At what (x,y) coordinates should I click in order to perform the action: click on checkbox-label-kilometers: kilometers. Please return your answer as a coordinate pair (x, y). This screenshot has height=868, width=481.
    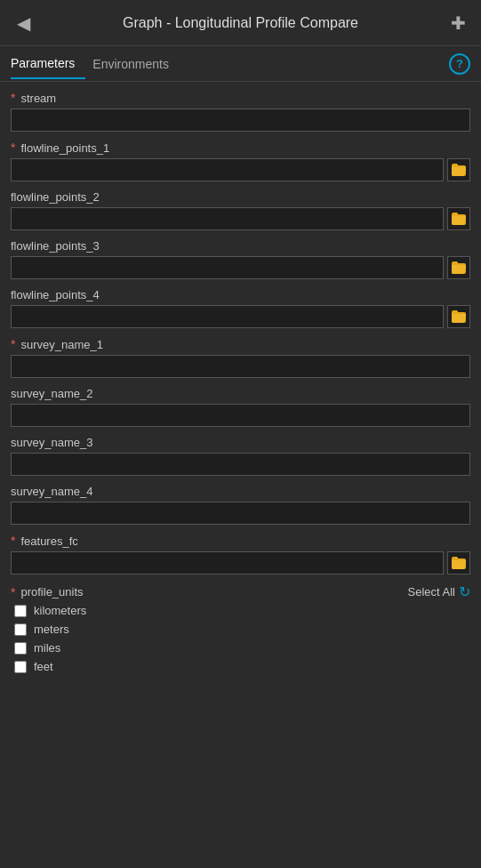
    Looking at the image, I should click on (60, 610).